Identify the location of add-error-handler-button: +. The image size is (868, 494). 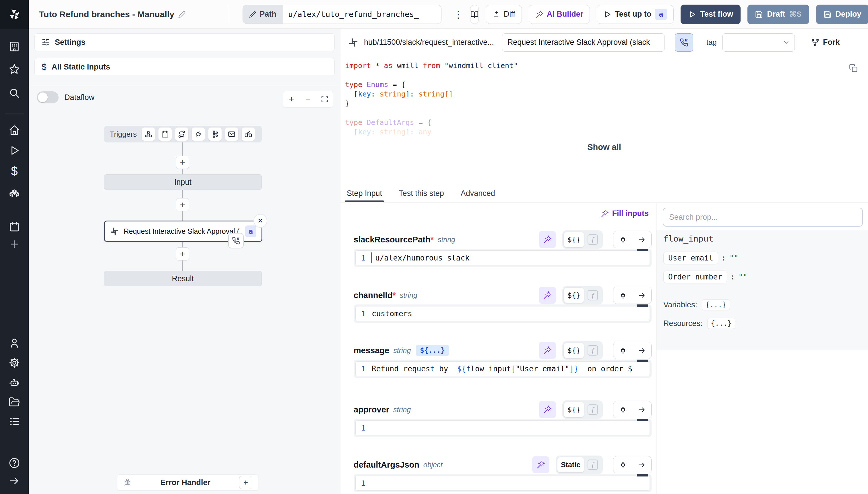
(245, 482).